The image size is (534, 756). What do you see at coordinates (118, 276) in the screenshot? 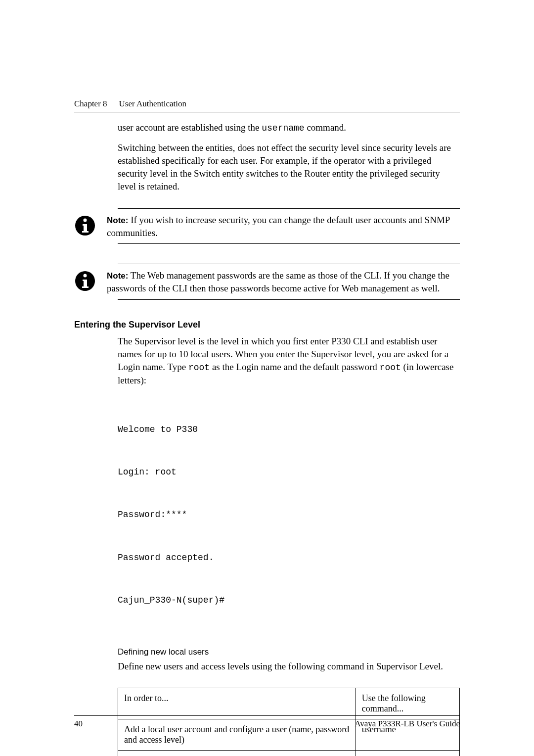
I see `note-2-label: Note:` at bounding box center [118, 276].